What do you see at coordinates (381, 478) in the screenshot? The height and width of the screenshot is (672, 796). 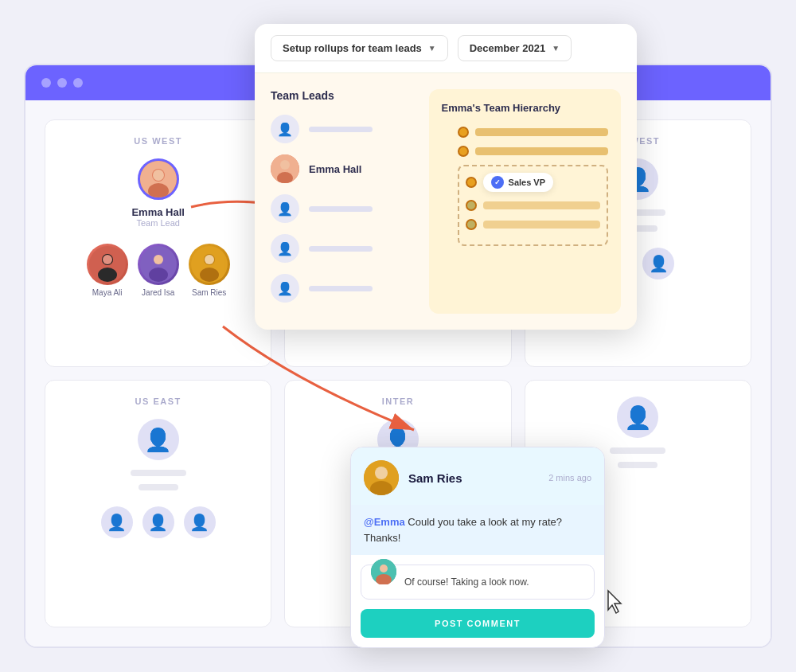 I see `sam-ries-comment-avatar` at bounding box center [381, 478].